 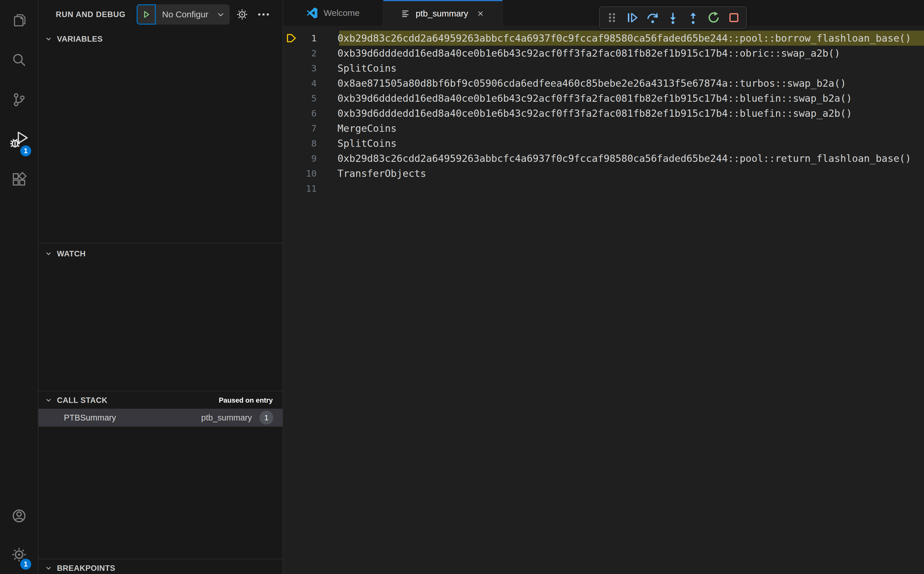 I want to click on section-label: WATCH, so click(x=71, y=254).